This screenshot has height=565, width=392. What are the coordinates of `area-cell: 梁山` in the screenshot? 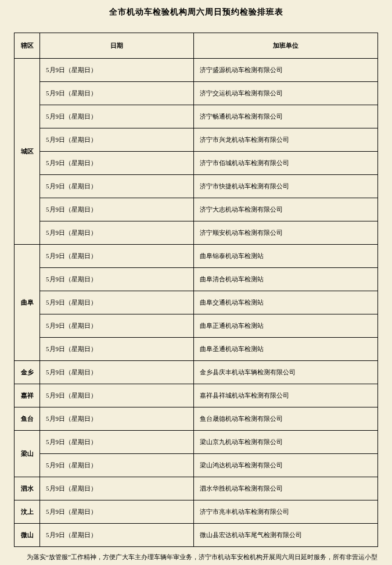 It's located at (27, 454).